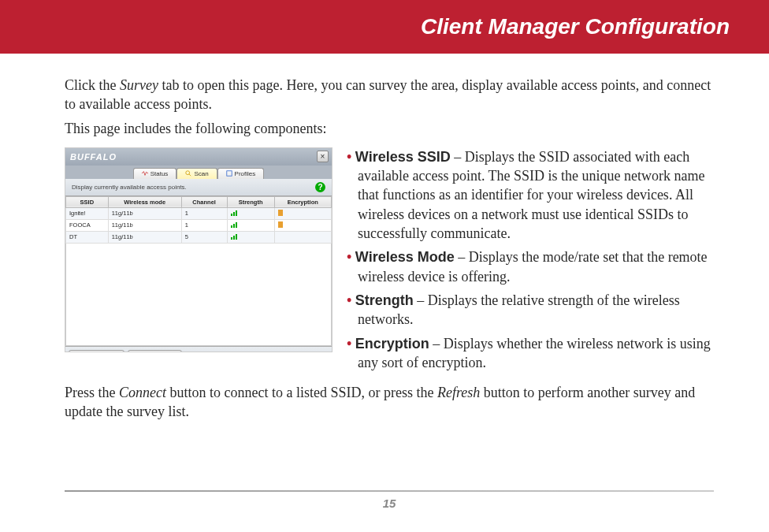 Image resolution: width=769 pixels, height=532 pixels. I want to click on brand-logo: BUFFALO, so click(93, 157).